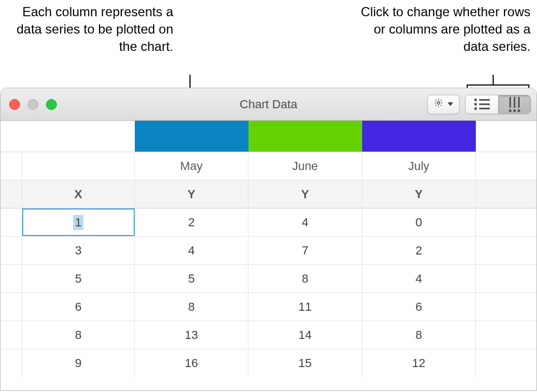  What do you see at coordinates (268, 166) in the screenshot?
I see `series-label-row: May June July` at bounding box center [268, 166].